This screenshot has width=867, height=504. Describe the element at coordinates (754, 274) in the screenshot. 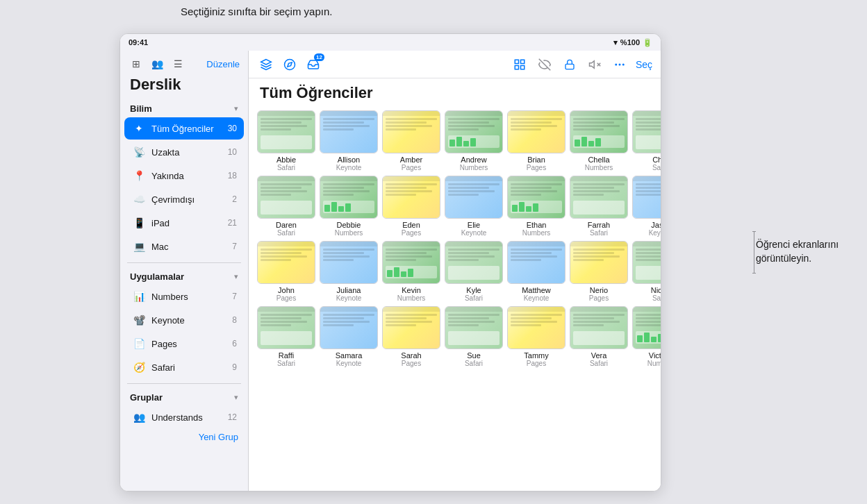

I see `annotation-tick-bottom` at that location.